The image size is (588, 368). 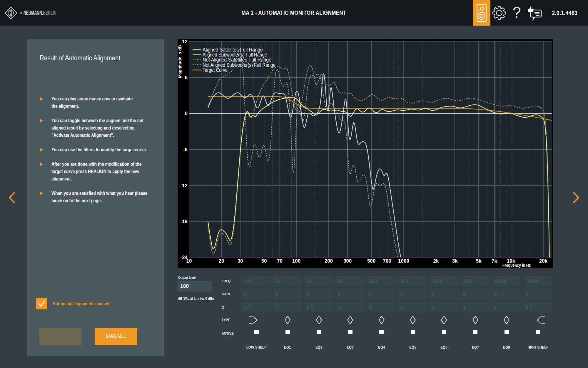 What do you see at coordinates (444, 281) in the screenshot?
I see `eq-freq-input: 1000` at bounding box center [444, 281].